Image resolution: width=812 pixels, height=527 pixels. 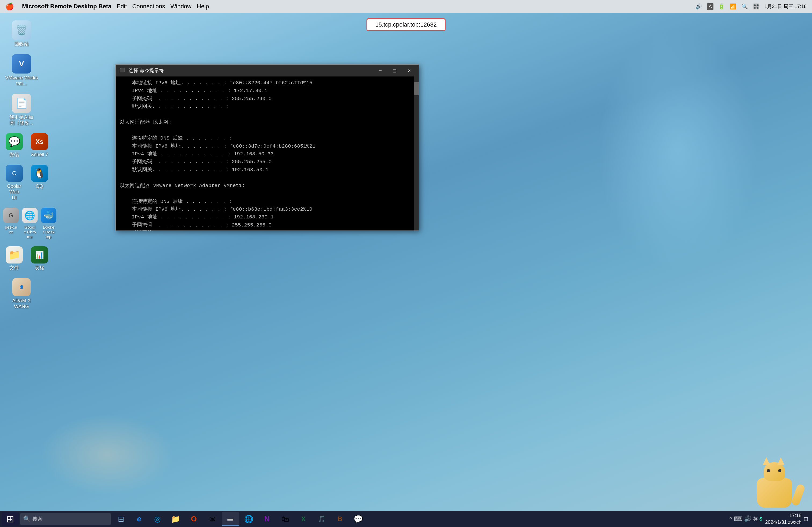 I want to click on icon-docker: 🐳 Docker Desktop, so click(x=48, y=224).